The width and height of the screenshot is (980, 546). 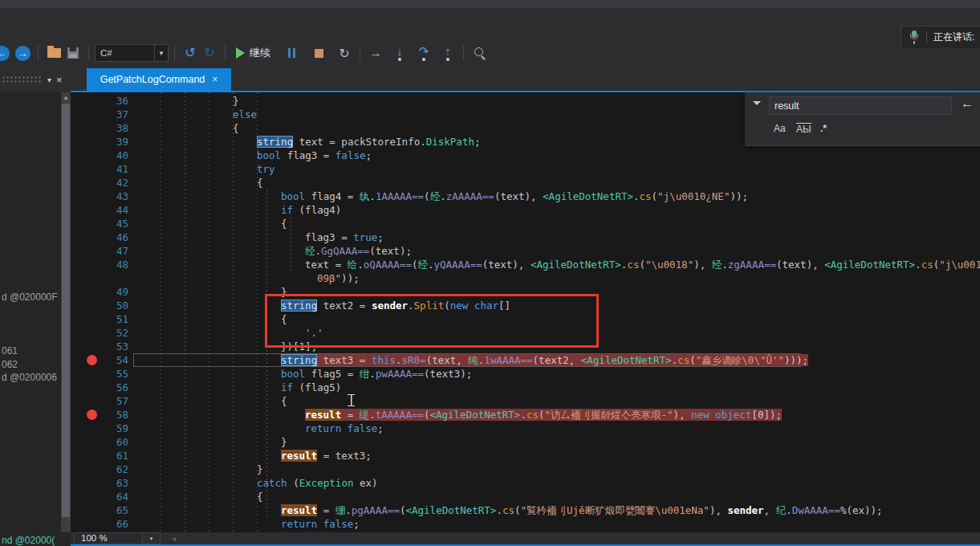 What do you see at coordinates (525, 278) in the screenshot?
I see `code-line: 09β"));` at bounding box center [525, 278].